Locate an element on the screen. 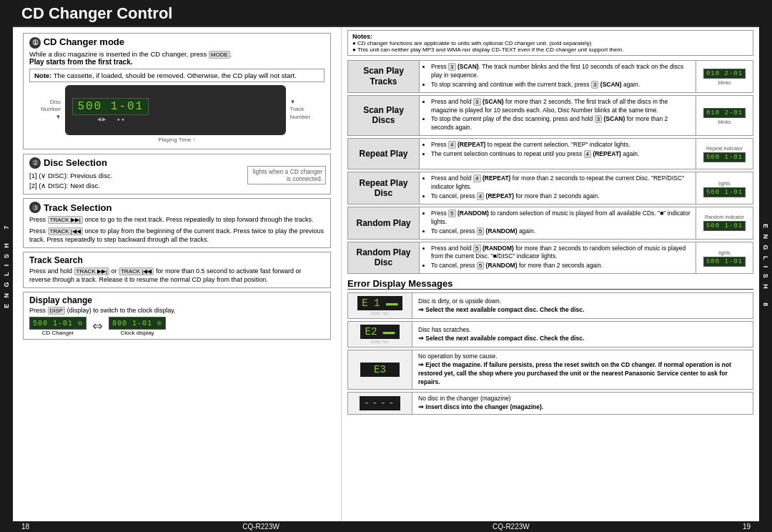 This screenshot has width=772, height=532. error-code-nodisc: ---- is located at coordinates (380, 403).